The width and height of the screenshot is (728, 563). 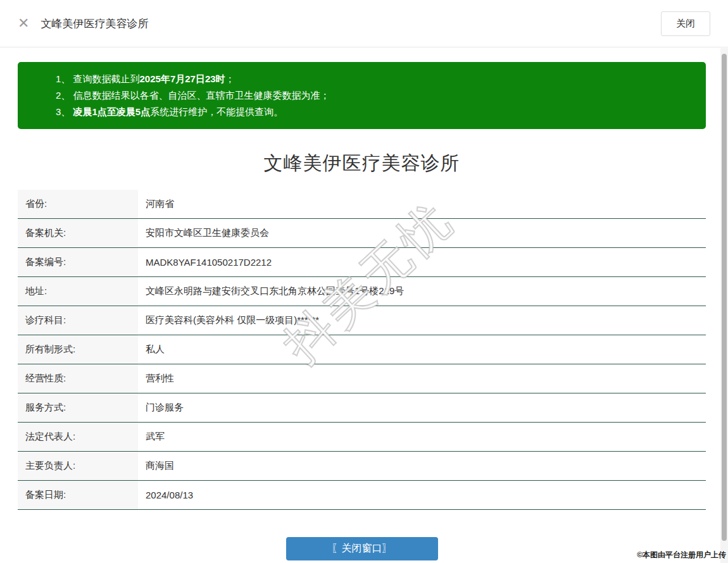 I want to click on table-row: 经营性质:营利性, so click(x=362, y=379).